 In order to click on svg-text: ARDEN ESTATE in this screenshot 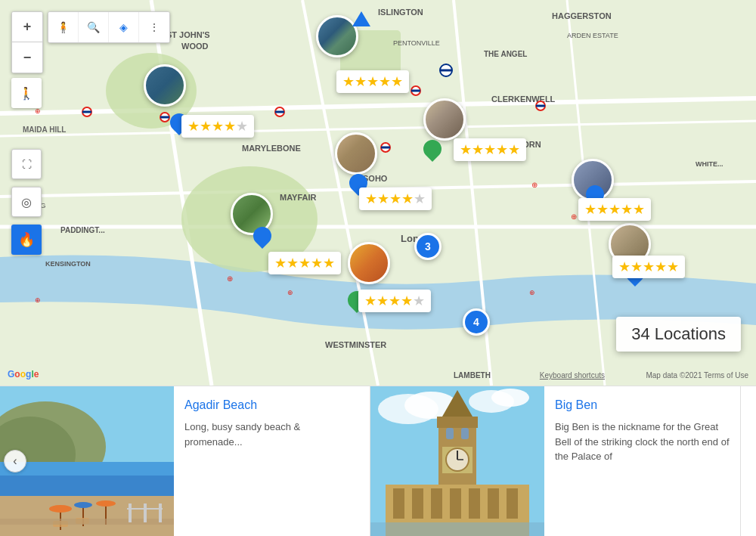, I will do `click(593, 36)`.